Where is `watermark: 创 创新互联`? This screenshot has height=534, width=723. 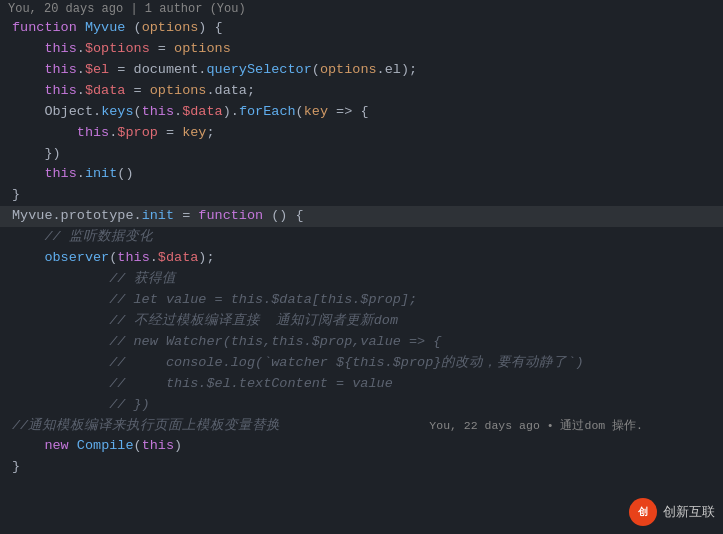 watermark: 创 创新互联 is located at coordinates (672, 512).